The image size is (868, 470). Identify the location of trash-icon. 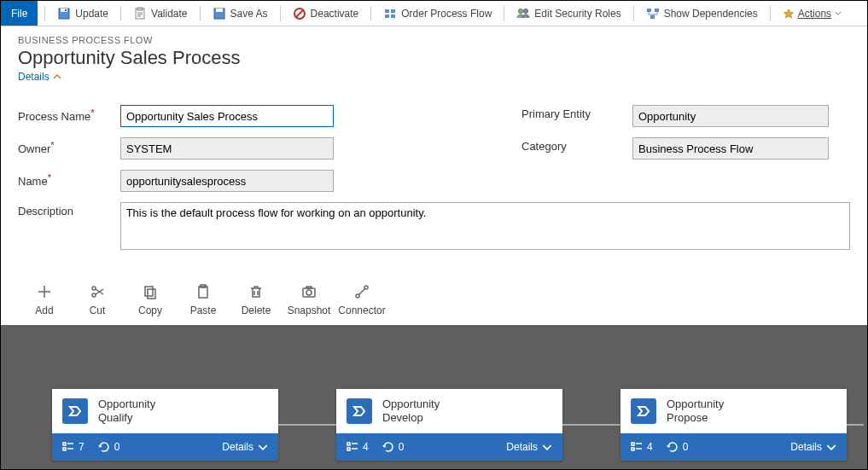
(256, 292).